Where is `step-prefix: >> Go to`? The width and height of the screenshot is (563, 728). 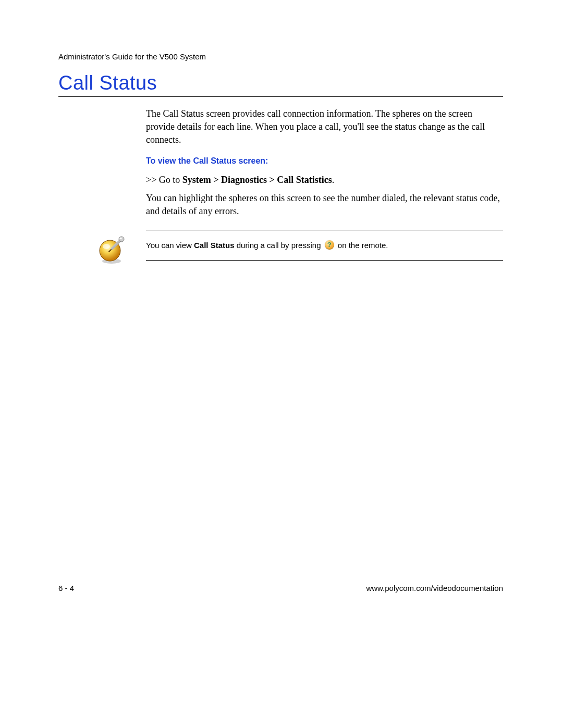 step-prefix: >> Go to is located at coordinates (164, 180).